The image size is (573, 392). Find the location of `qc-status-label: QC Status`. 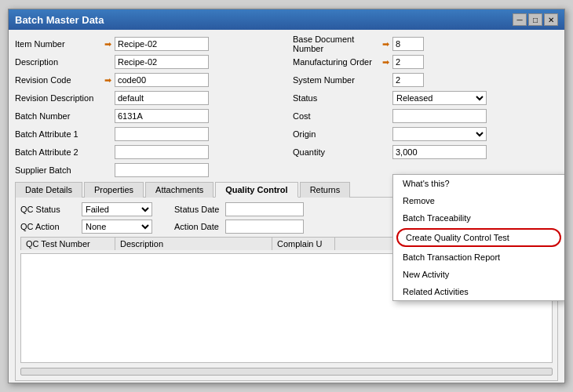

qc-status-label: QC Status is located at coordinates (48, 209).